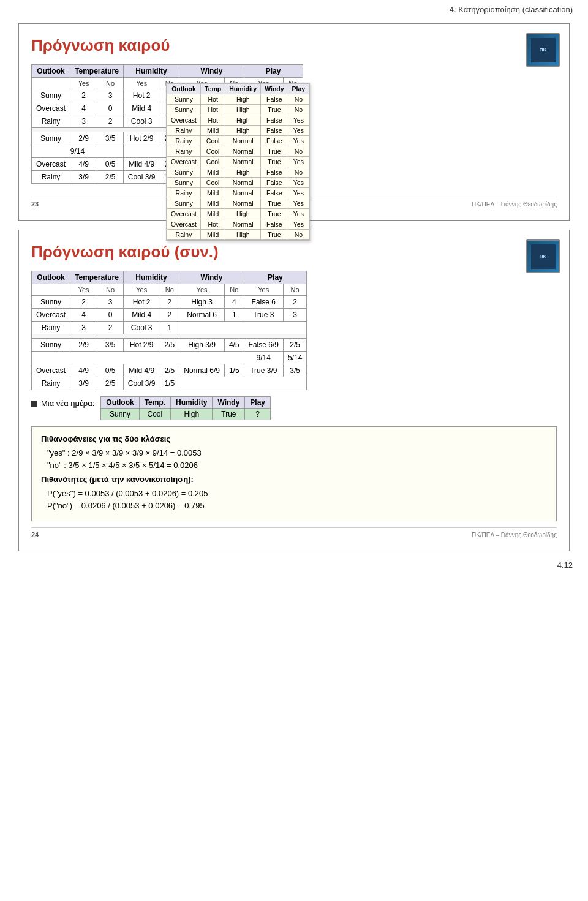 This screenshot has width=588, height=901. I want to click on table-row: Rainy 3 2 Cool 3 1, so click(169, 328).